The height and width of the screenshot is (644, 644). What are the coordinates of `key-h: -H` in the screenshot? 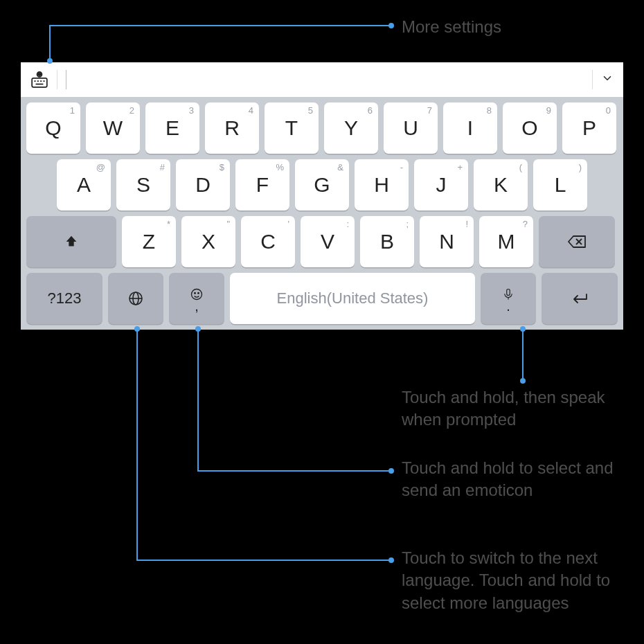 It's located at (382, 185).